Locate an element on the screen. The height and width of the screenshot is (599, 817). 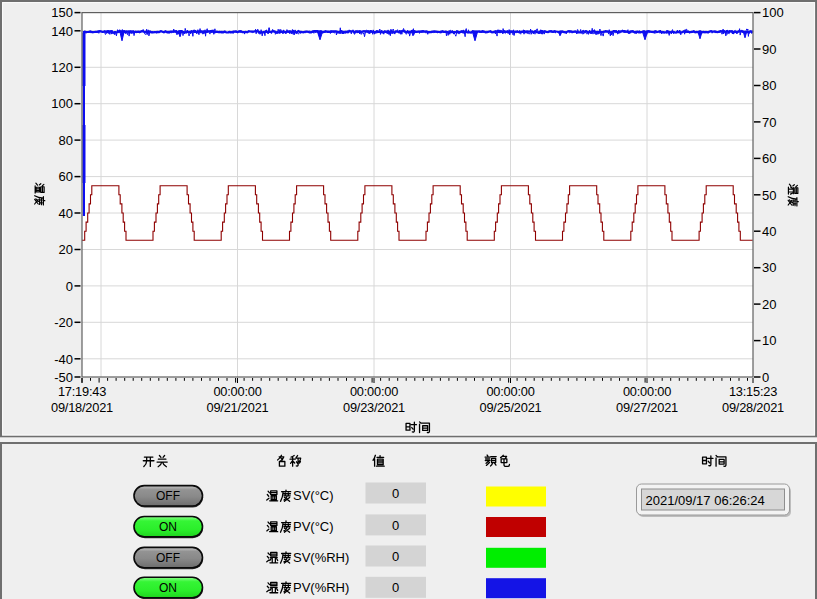
svg-text: 90 is located at coordinates (769, 50).